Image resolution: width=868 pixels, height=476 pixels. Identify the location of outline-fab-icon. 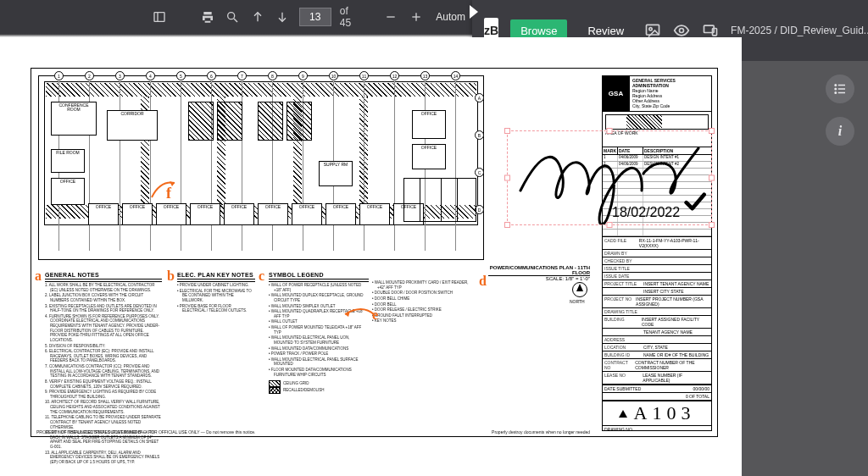
(840, 89).